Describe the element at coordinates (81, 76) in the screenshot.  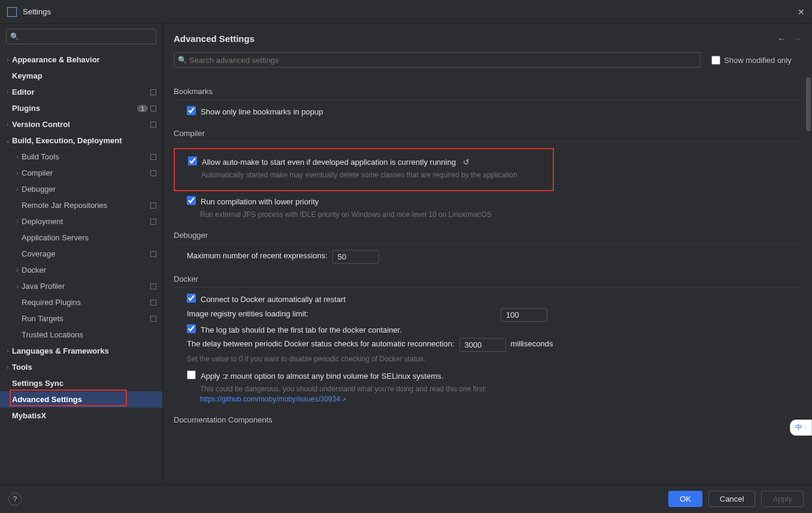
I see `tree-item: Keymap` at that location.